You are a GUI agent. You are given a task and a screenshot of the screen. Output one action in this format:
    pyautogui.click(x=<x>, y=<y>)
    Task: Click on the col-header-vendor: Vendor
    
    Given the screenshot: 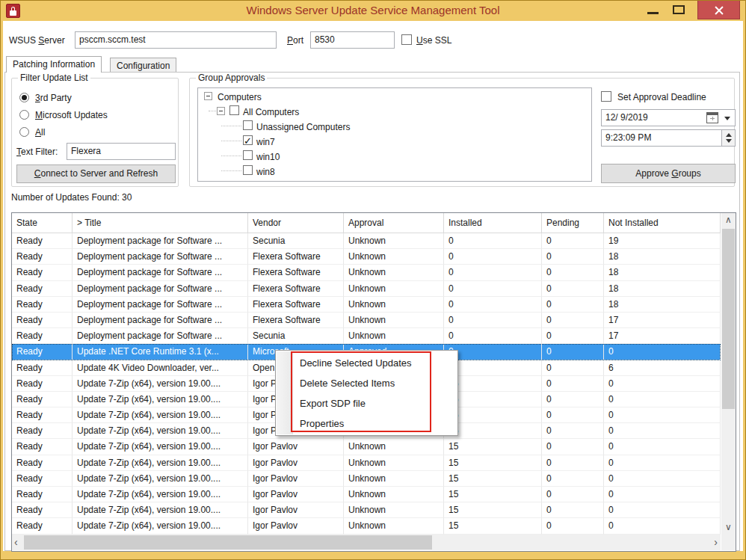 What is the action you would take?
    pyautogui.click(x=296, y=223)
    